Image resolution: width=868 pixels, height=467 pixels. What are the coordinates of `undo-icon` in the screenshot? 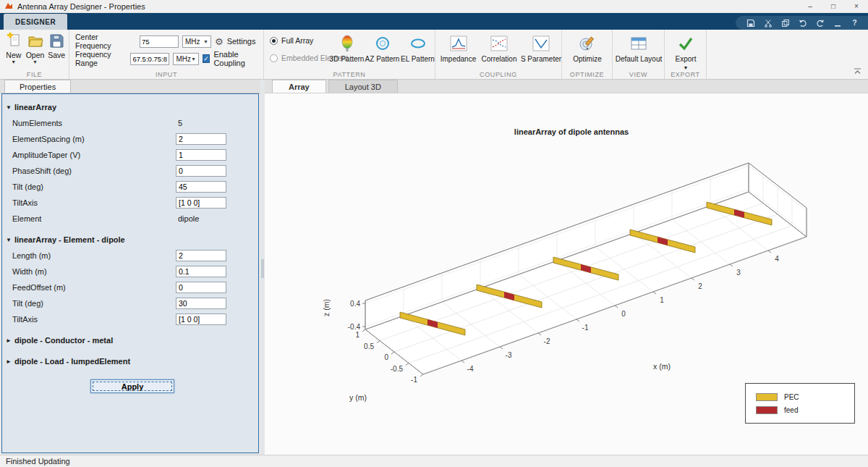 It's located at (803, 23).